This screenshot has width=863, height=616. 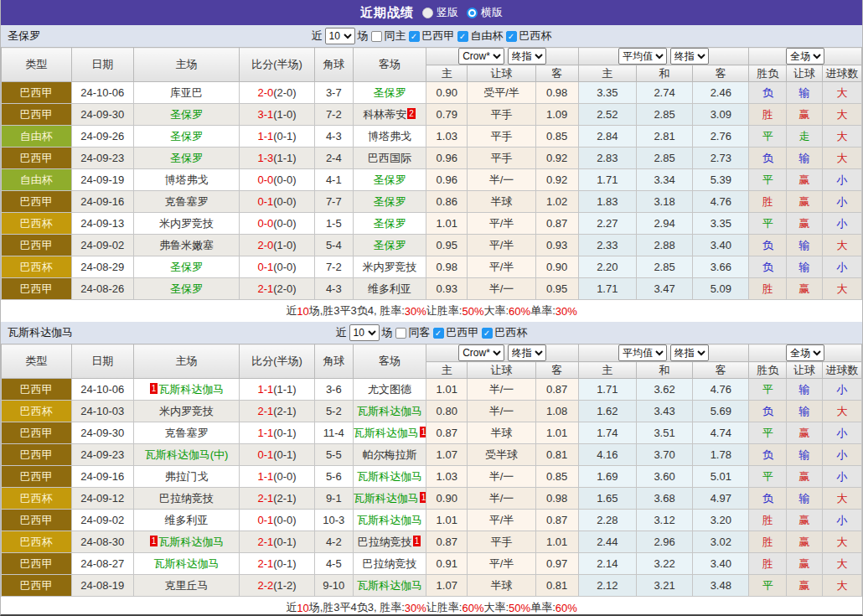 I want to click on corner-score: 2-4, so click(x=333, y=158).